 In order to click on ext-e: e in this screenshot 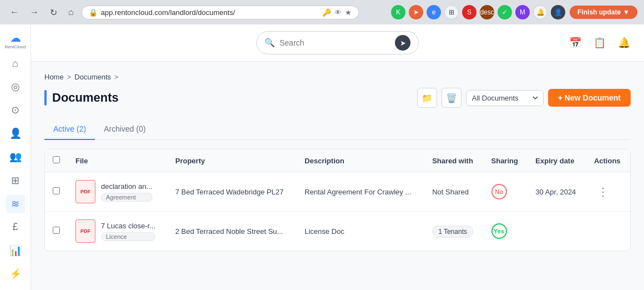, I will do `click(434, 12)`.